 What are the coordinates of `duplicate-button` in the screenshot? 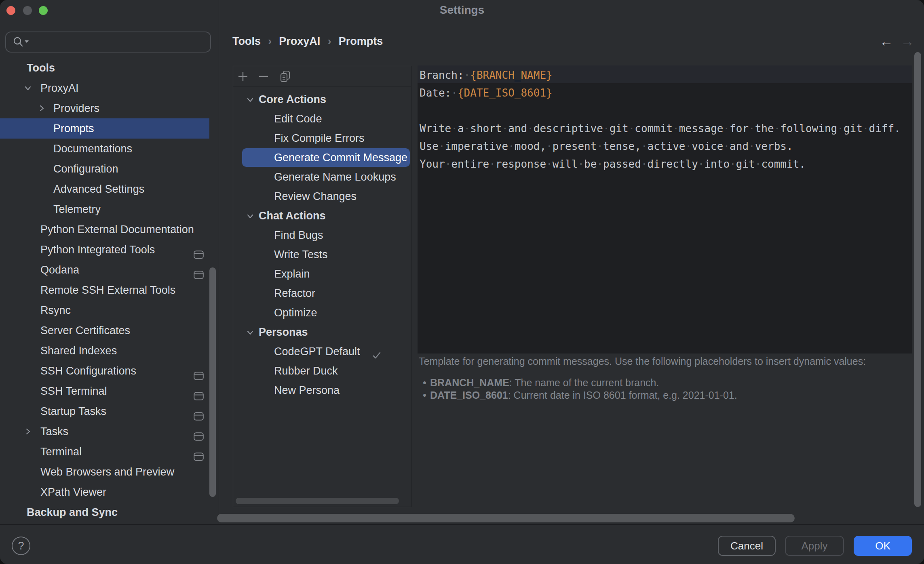 It's located at (285, 76).